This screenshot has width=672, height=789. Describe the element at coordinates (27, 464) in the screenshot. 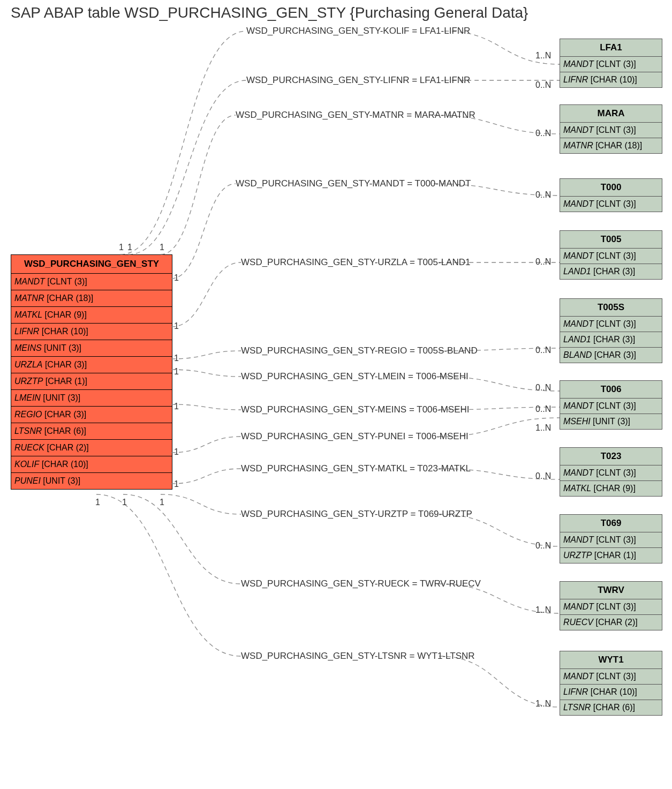

I see `field-name: KOLIF` at that location.